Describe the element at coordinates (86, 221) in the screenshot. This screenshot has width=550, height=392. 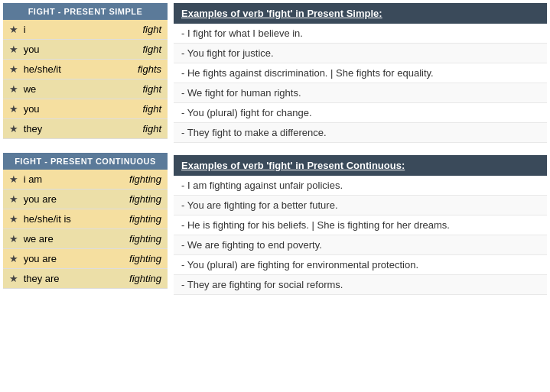
I see `verb-table-present-continuous: FIGHT - PRESENT CONTINUOUS★ i amfighting…` at that location.